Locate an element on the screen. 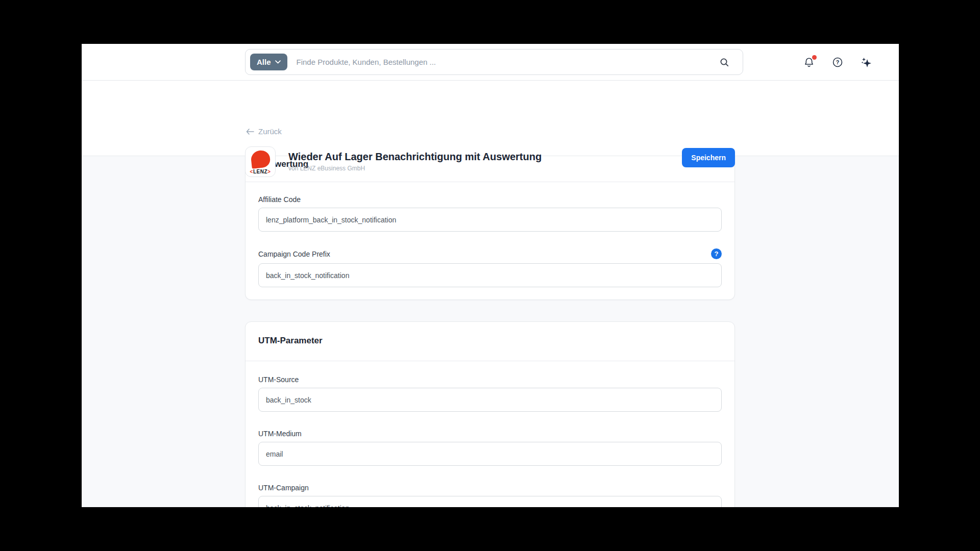 The image size is (980, 551). app-header: Zurück <LENZ> Wieder Auf Lager Benachric… is located at coordinates (490, 118).